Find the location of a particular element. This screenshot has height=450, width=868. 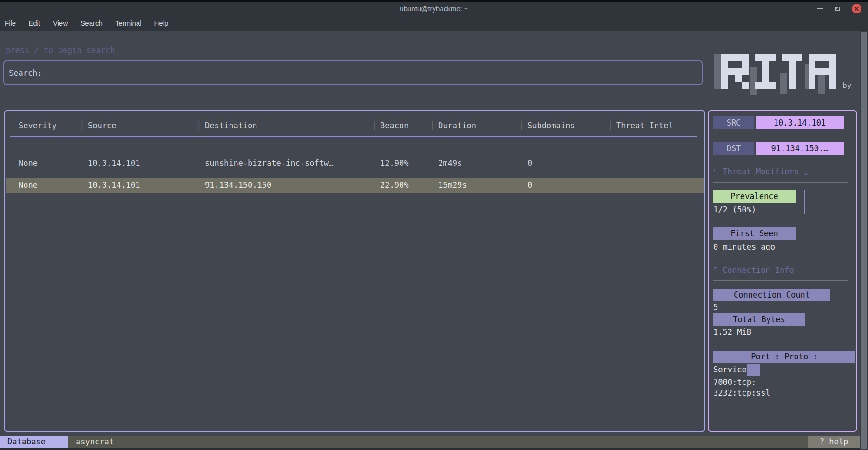

menu-view: View is located at coordinates (60, 23).